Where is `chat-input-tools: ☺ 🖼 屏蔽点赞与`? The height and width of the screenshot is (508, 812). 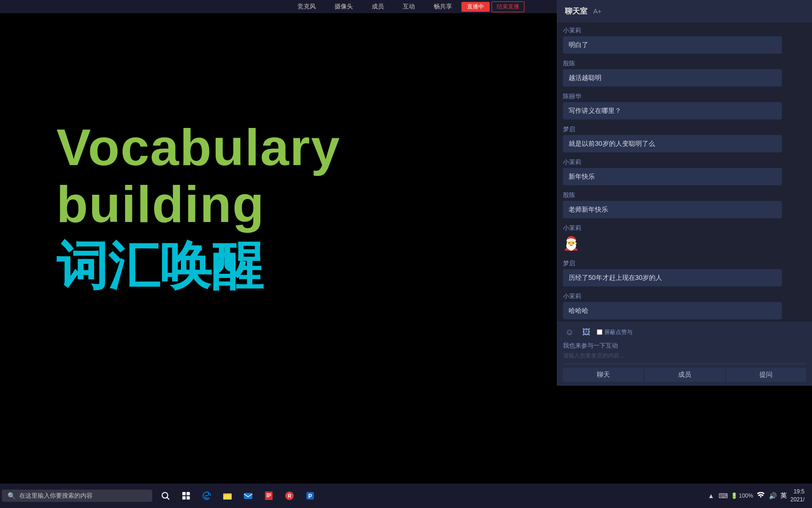 chat-input-tools: ☺ 🖼 屏蔽点赞与 is located at coordinates (685, 332).